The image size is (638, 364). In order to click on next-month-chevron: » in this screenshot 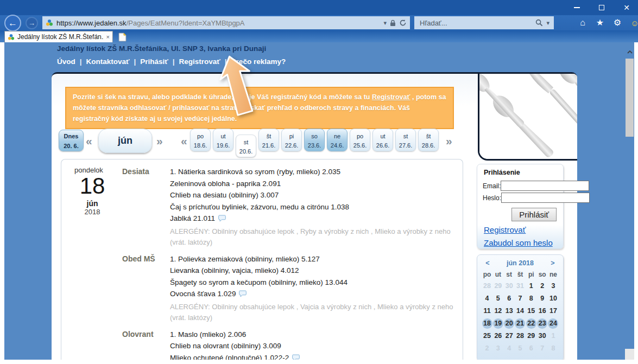, I will do `click(160, 141)`.